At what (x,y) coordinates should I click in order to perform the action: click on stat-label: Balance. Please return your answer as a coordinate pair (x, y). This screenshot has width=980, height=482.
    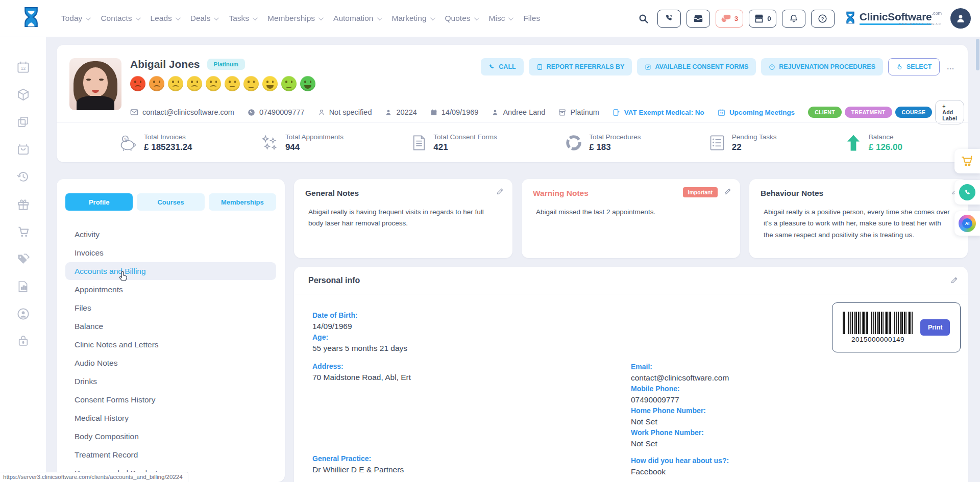
    Looking at the image, I should click on (886, 137).